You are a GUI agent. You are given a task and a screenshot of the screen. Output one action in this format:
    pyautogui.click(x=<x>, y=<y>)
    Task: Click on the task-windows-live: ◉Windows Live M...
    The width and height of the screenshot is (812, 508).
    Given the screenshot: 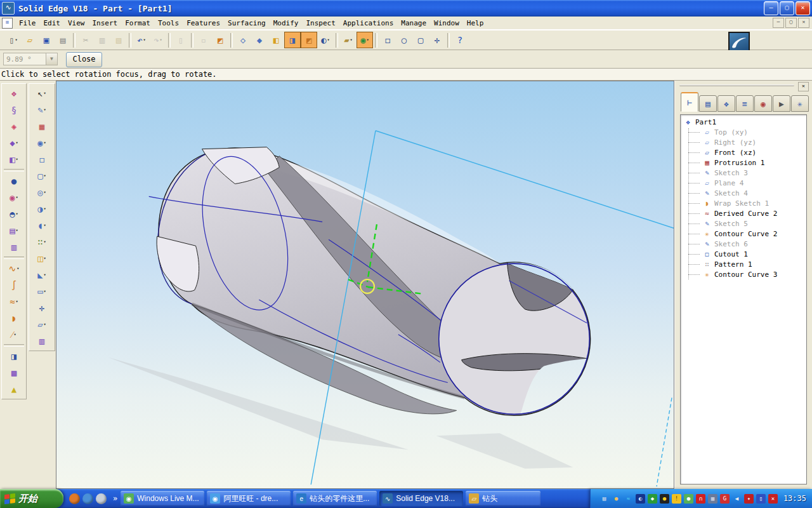 What is the action you would take?
    pyautogui.click(x=162, y=498)
    